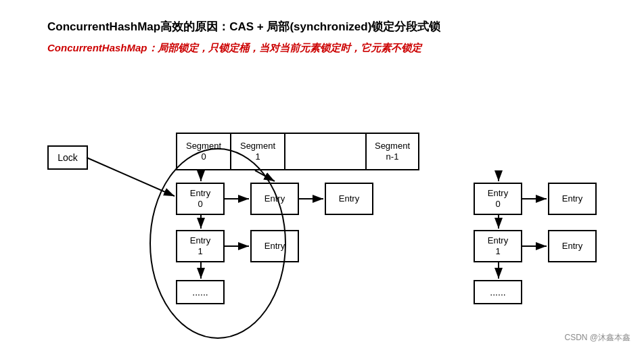 This screenshot has height=353, width=644. Describe the element at coordinates (257, 151) in the screenshot. I see `segment-1: Segment1` at that location.